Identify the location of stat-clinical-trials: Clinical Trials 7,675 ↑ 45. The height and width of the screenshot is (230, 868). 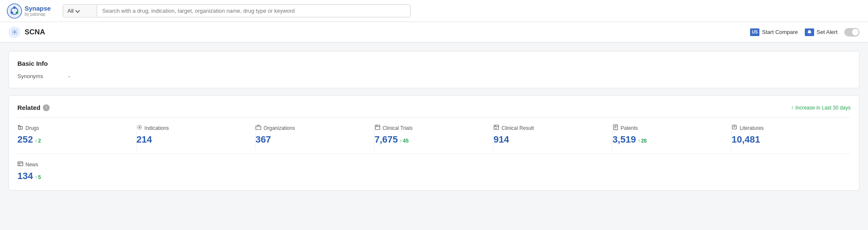
(434, 137).